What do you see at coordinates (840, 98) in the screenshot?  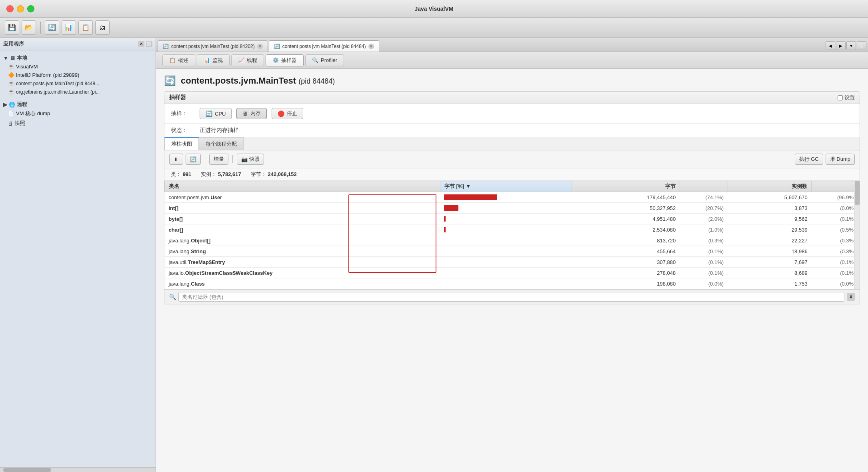 I see `settings-checkbox` at bounding box center [840, 98].